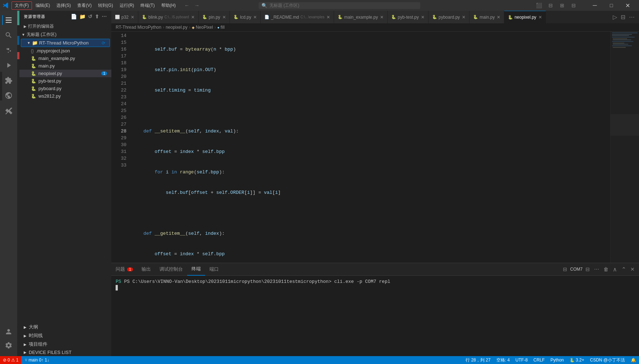 Image resolution: width=639 pixels, height=364 pixels. I want to click on tab-close-pyboard: ✕, so click(464, 17).